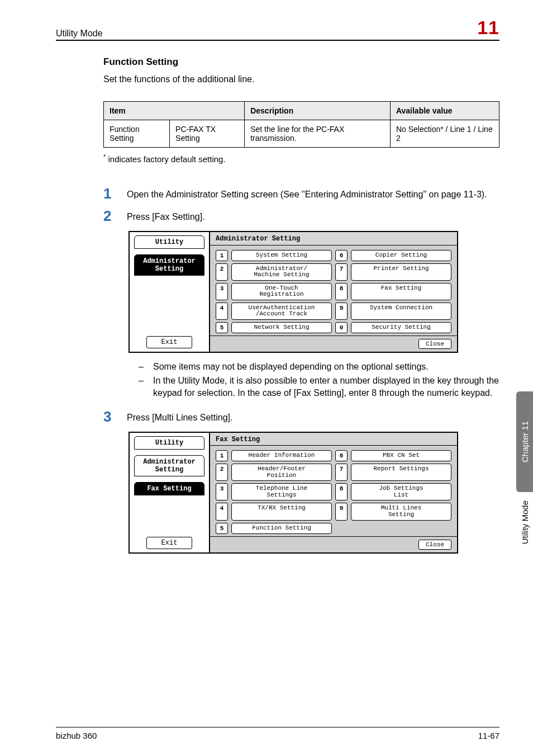  What do you see at coordinates (282, 272) in the screenshot?
I see `admin-machine-setting-button: Administrator/ Machine Setting` at bounding box center [282, 272].